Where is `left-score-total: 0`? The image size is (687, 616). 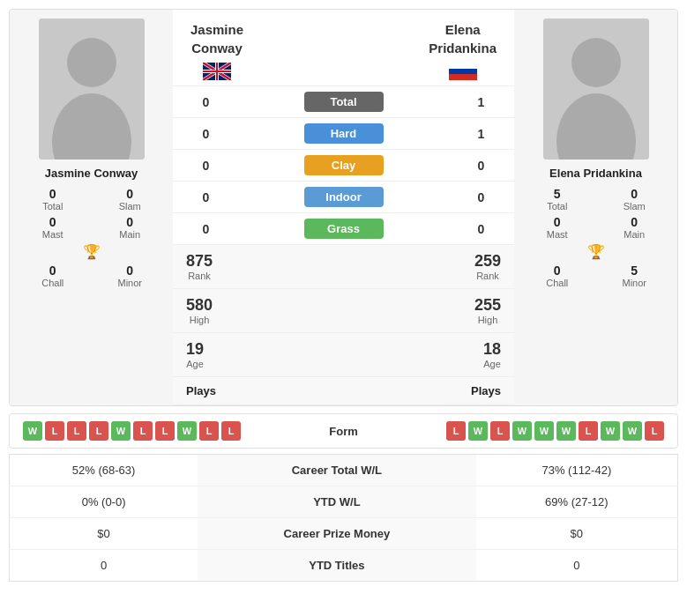
left-score-total: 0 is located at coordinates (206, 102).